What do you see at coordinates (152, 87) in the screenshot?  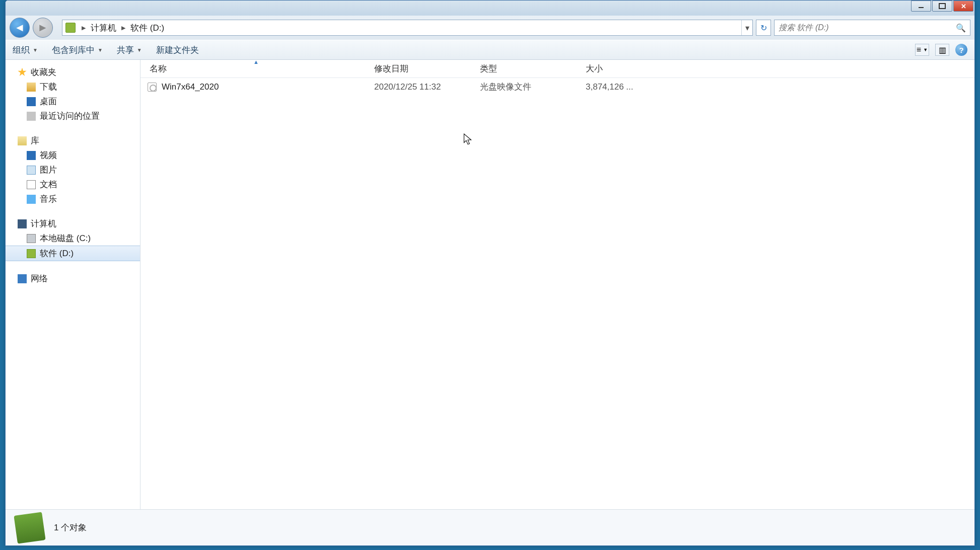 I see `iso-file-icon` at bounding box center [152, 87].